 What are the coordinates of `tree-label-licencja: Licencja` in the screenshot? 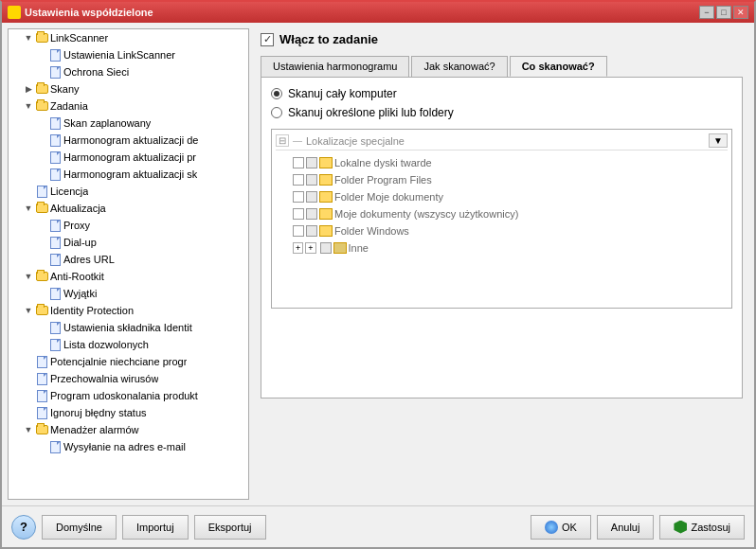 It's located at (69, 191).